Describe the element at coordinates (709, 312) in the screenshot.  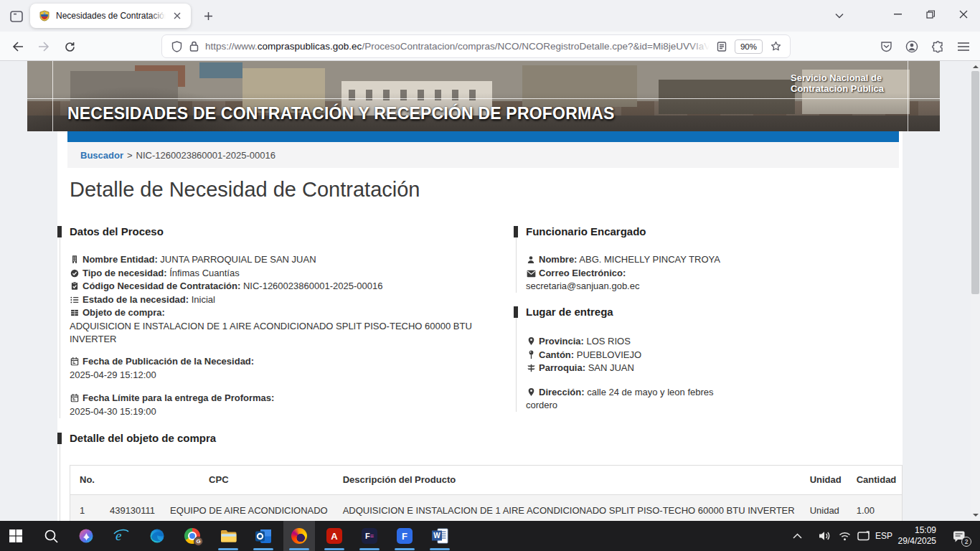
I see `section-heading: Lugar de entrega` at that location.